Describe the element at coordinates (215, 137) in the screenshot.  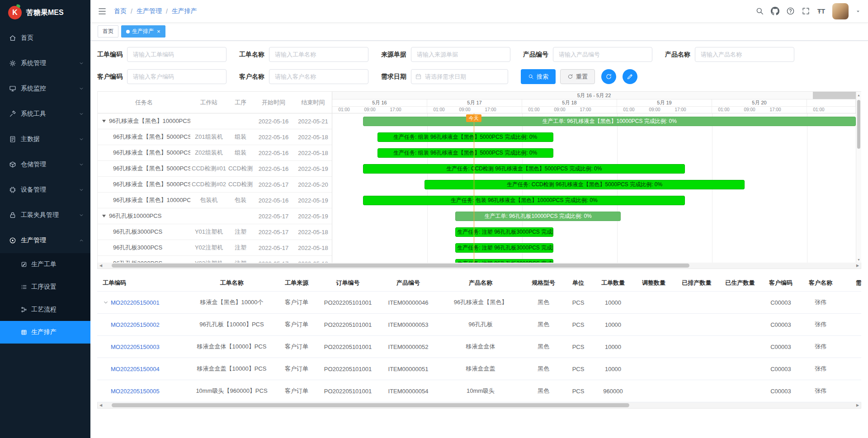
I see `gantt-task-row: 96孔移液盒【黑色】5000PCSZ01组装机组装2022-05-162022-…` at that location.